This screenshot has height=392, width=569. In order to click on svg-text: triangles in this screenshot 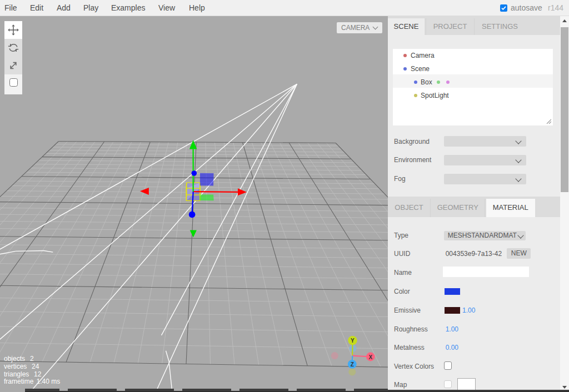, I will do `click(17, 374)`.